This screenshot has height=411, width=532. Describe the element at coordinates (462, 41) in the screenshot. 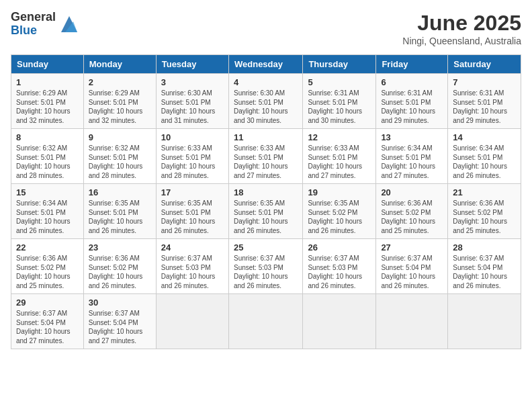

I see `location-subtitle: Ningi, Queensland, Australia` at that location.